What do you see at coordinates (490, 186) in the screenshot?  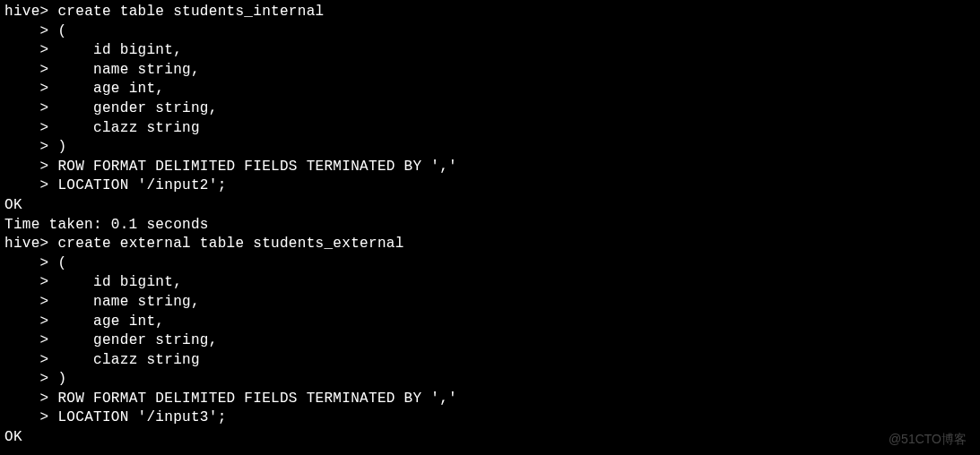 I see `terminal-line: > LOCATION '/input2';` at bounding box center [490, 186].